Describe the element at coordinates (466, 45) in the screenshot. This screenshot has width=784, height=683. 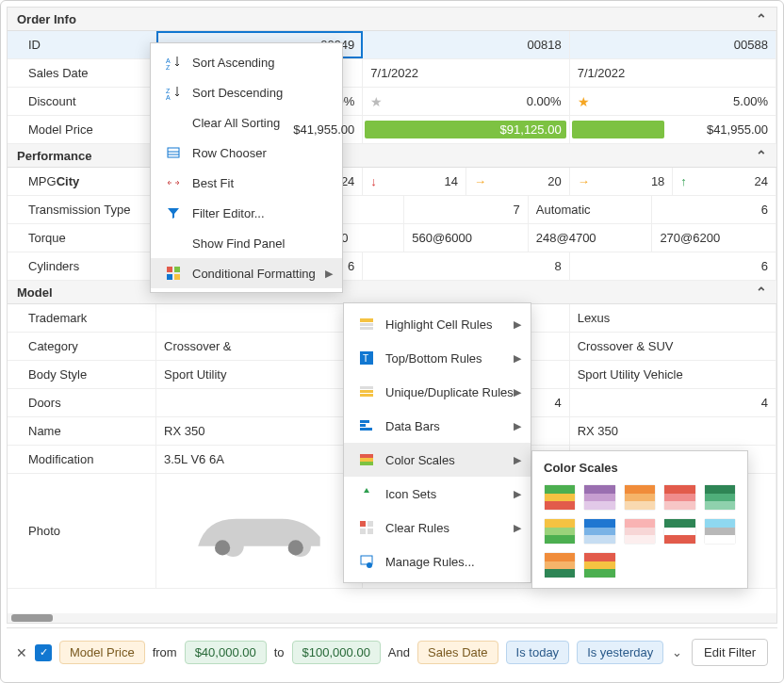
I see `cell-id-2: 00818` at that location.